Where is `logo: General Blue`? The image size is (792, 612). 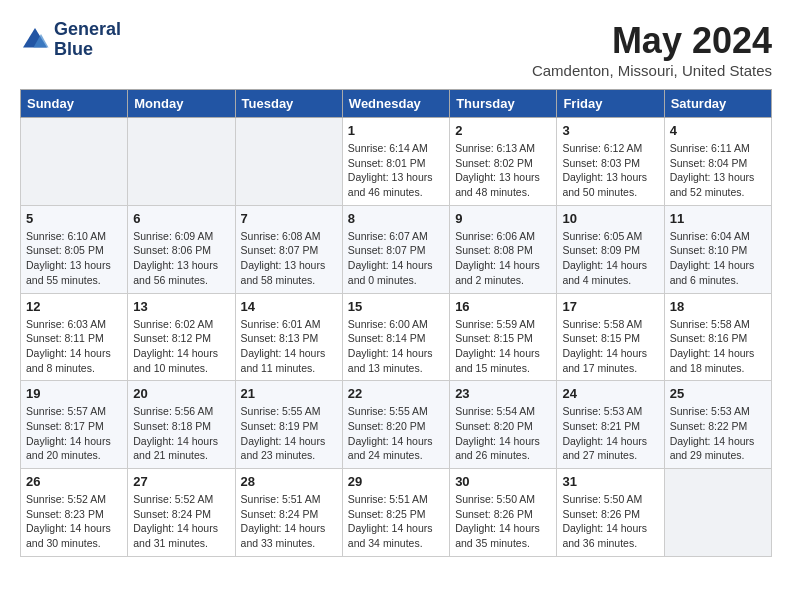 logo: General Blue is located at coordinates (70, 40).